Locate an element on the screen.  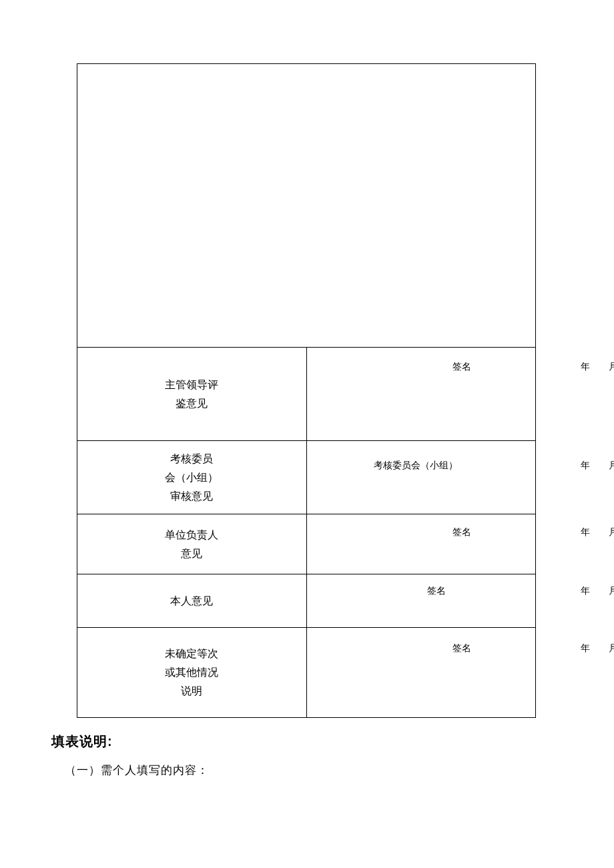
row-label-cell: 主管领导评 鉴意见 is located at coordinates (192, 394).